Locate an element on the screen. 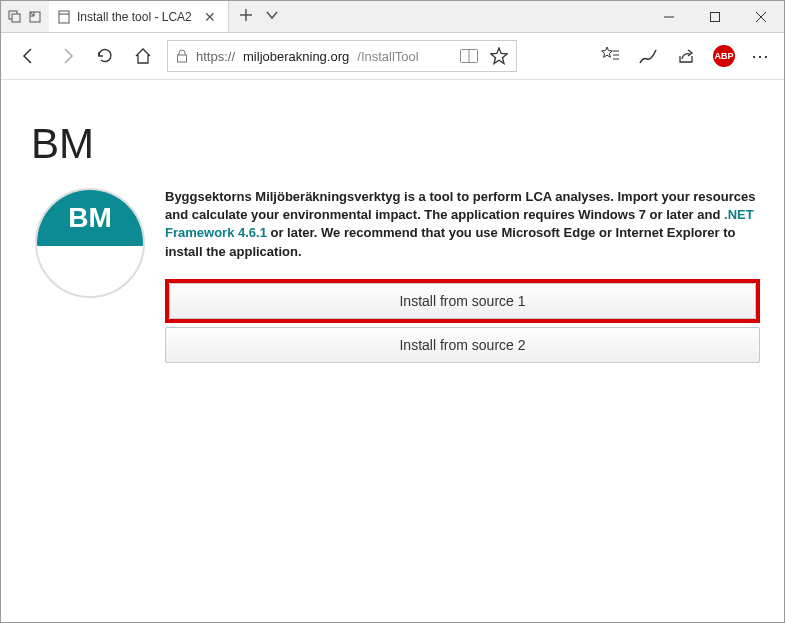 The height and width of the screenshot is (623, 785). window-controls is located at coordinates (715, 16).